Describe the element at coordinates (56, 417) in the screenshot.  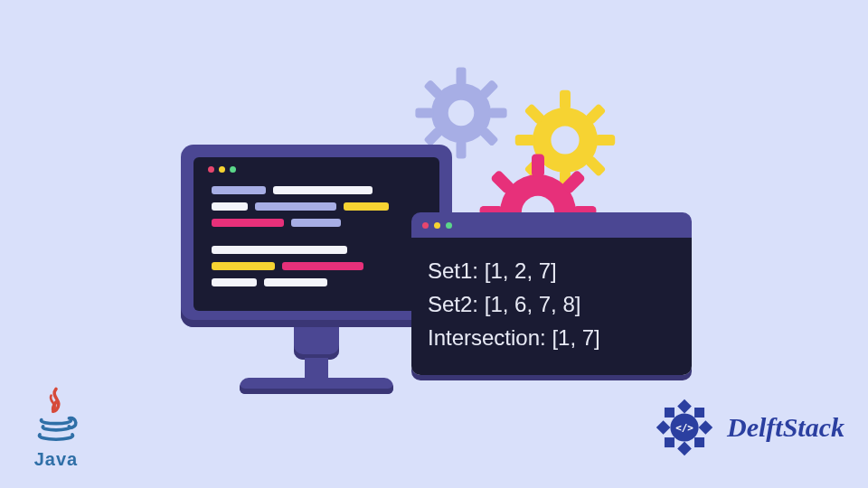
I see `java-cup-icon` at that location.